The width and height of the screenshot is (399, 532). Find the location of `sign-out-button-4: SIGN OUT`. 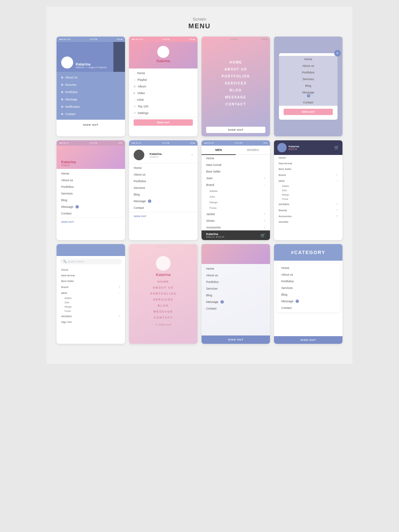

sign-out-button-4: SIGN OUT is located at coordinates (308, 112).